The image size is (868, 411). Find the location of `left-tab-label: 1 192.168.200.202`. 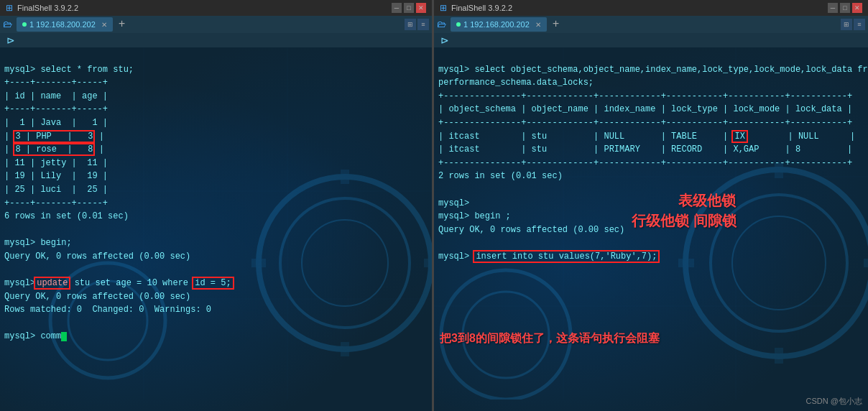

left-tab-label: 1 192.168.200.202 is located at coordinates (63, 24).